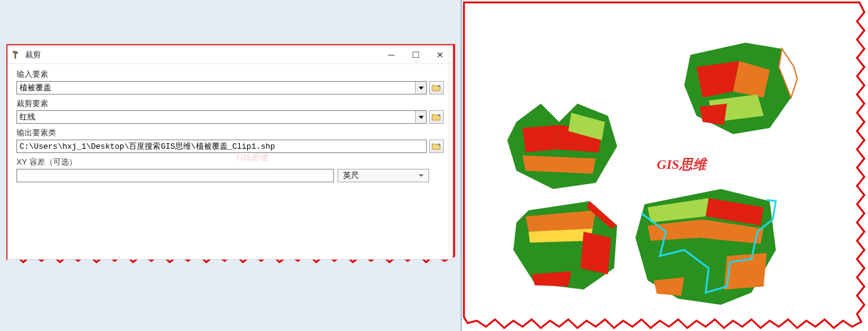  Describe the element at coordinates (436, 88) in the screenshot. I see `input-features-browse-button` at that location.